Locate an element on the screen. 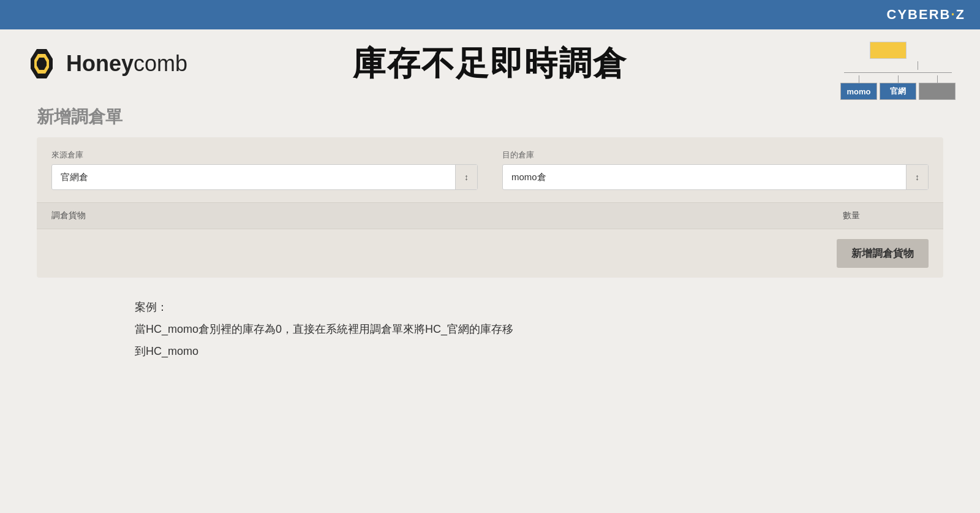  col-goods: 調倉貨物 is located at coordinates (447, 216).